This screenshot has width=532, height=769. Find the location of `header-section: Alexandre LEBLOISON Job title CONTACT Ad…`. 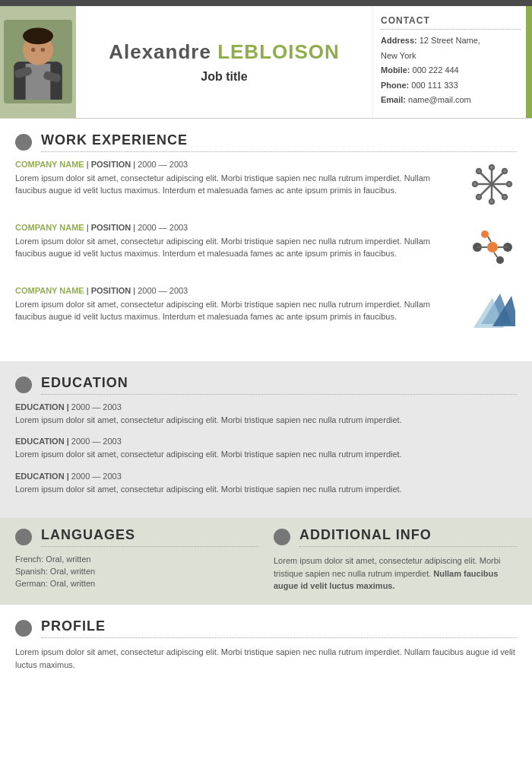

header-section: Alexandre LEBLOISON Job title CONTACT Ad… is located at coordinates (266, 62).